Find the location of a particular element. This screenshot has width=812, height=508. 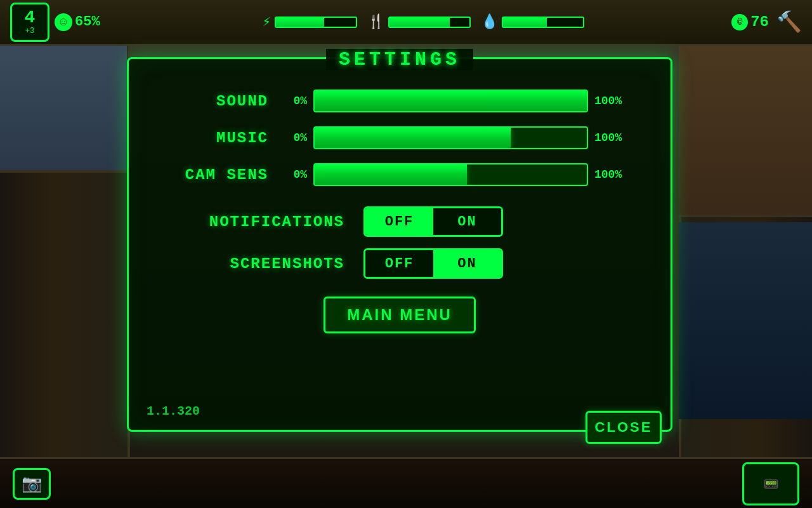

water-bar-track is located at coordinates (543, 22).